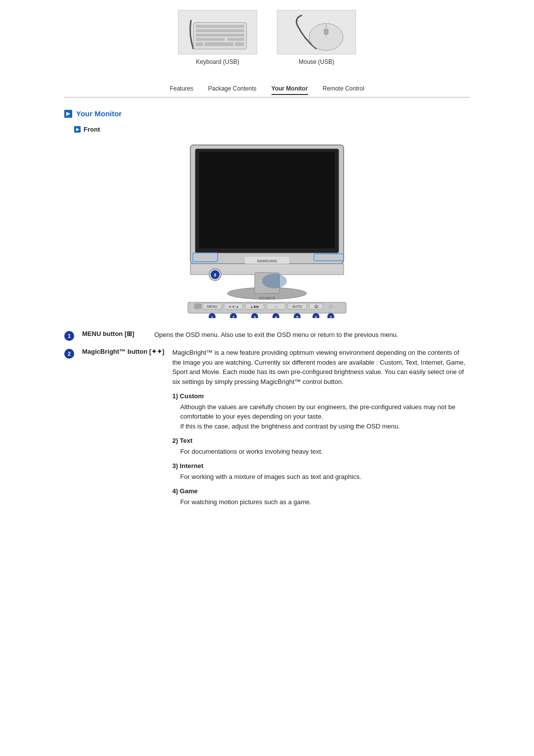 The image size is (534, 756). What do you see at coordinates (92, 130) in the screenshot?
I see `sub-title: Front` at bounding box center [92, 130].